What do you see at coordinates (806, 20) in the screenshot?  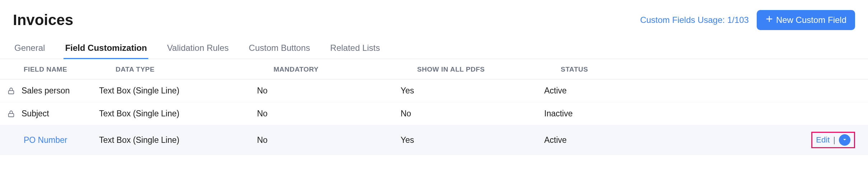 I see `new-custom-field-button: New Custom Field` at bounding box center [806, 20].